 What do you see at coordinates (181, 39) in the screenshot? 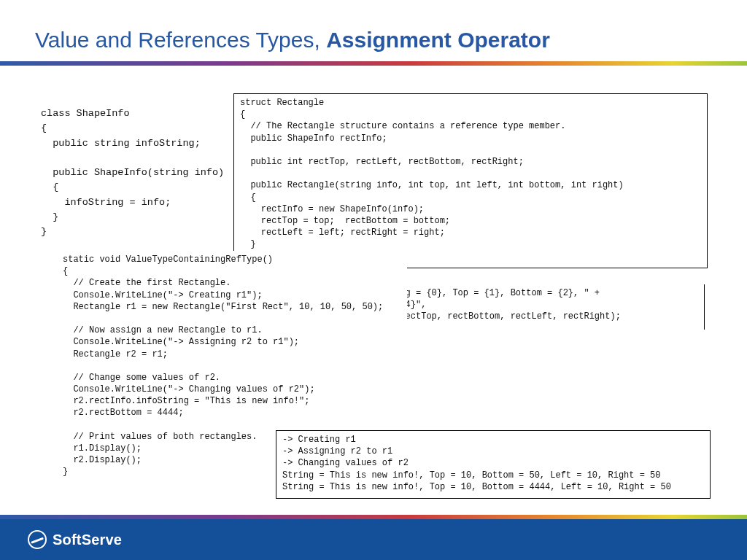
I see `title-regular: Value and References Types,` at bounding box center [181, 39].